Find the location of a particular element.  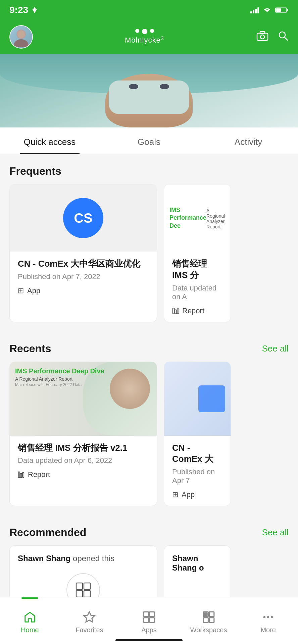

nav-home: Home is located at coordinates (30, 621).